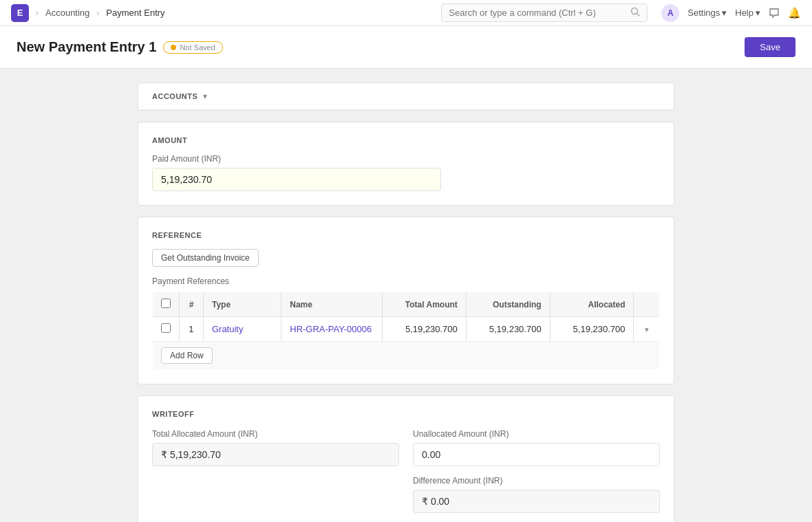  What do you see at coordinates (275, 471) in the screenshot?
I see `writeoff-left: Total Allocated Amount (INR) ₹ 5,19,230.…` at bounding box center [275, 471].